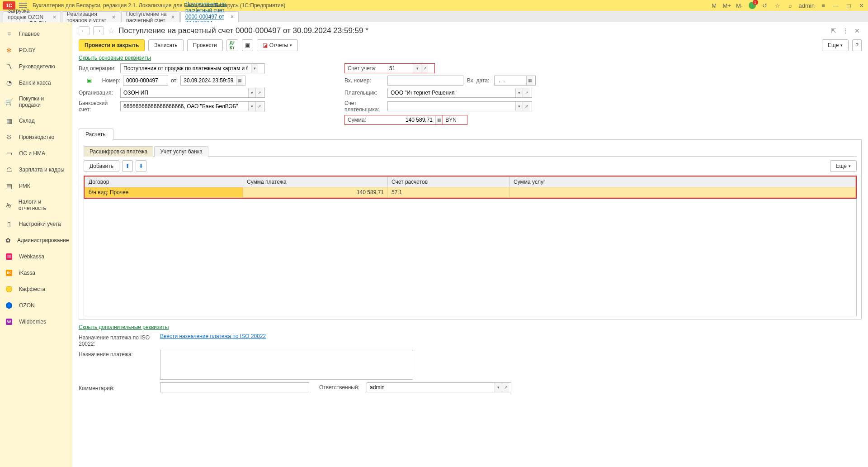  I want to click on reports-button: ◪Отчеты▾, so click(278, 45).